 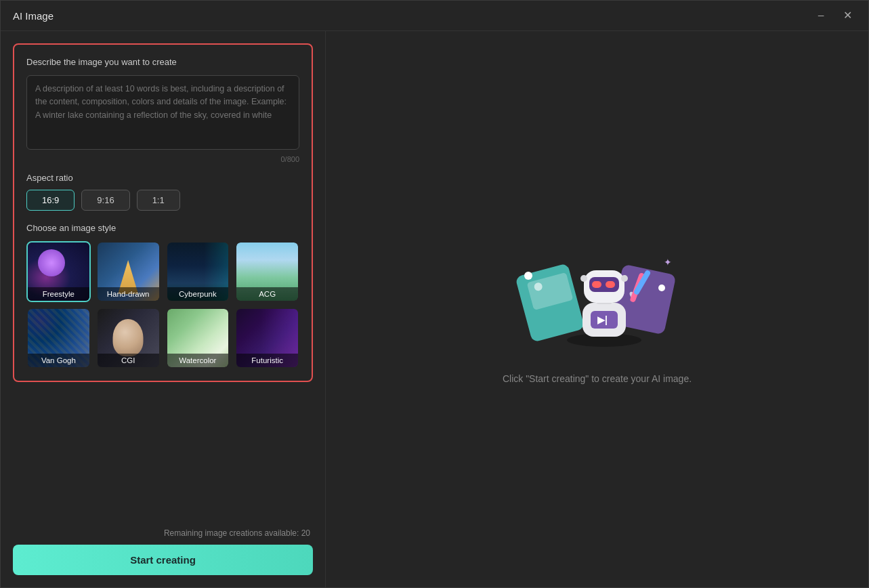 What do you see at coordinates (129, 272) in the screenshot?
I see `style-item-hand-drawn: Hand-drawn` at bounding box center [129, 272].